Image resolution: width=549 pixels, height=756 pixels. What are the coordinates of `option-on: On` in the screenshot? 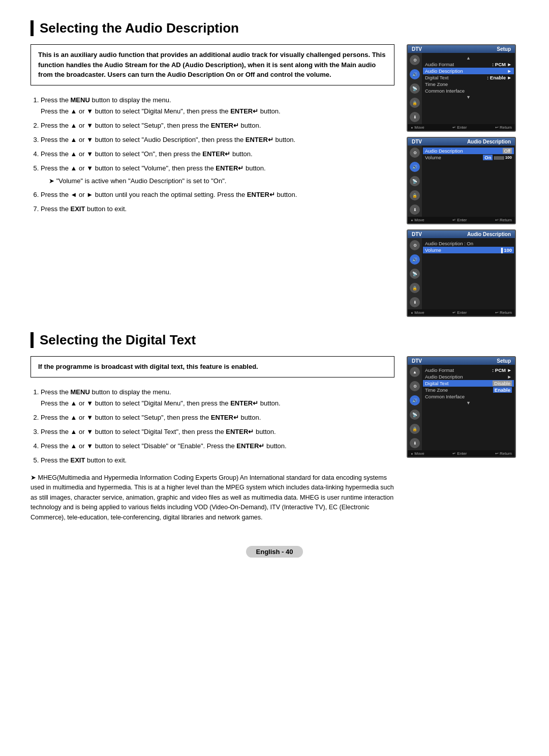 It's located at (488, 158).